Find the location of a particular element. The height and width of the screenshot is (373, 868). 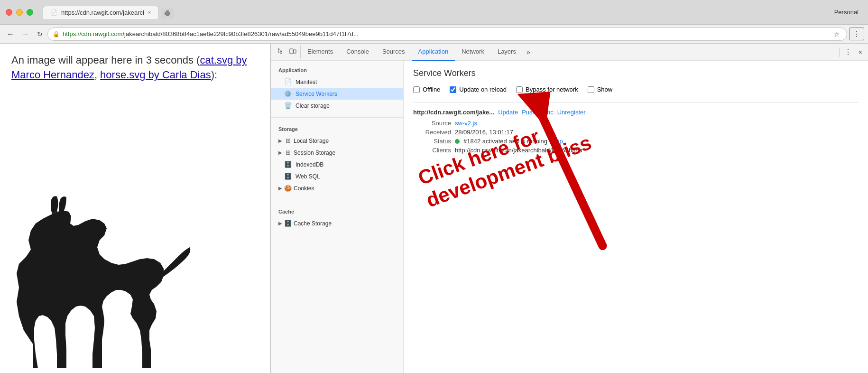

close-window-button is located at coordinates (9, 12).